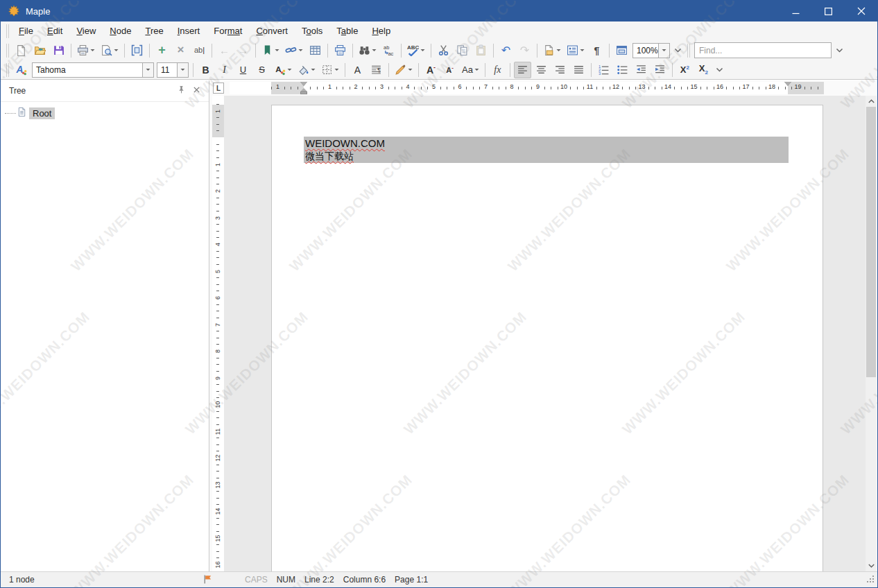 The width and height of the screenshot is (878, 588). I want to click on left-indent-marker, so click(304, 93).